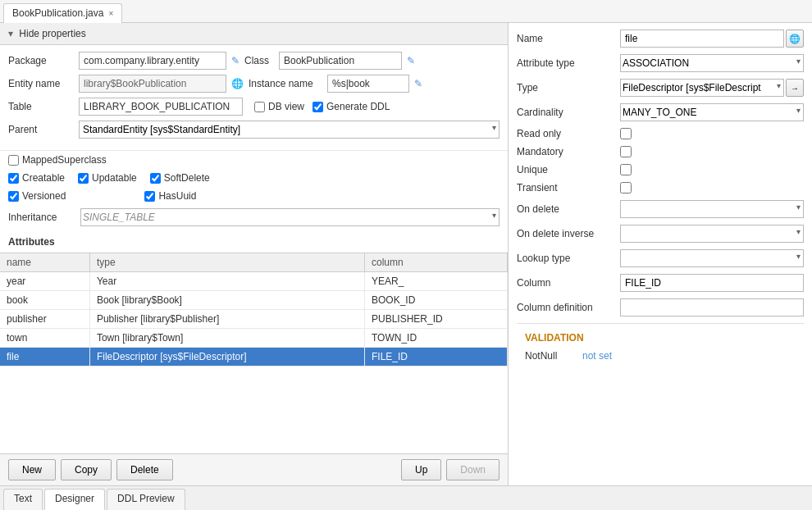  What do you see at coordinates (566, 307) in the screenshot?
I see `column-definition-label: Column definition` at bounding box center [566, 307].